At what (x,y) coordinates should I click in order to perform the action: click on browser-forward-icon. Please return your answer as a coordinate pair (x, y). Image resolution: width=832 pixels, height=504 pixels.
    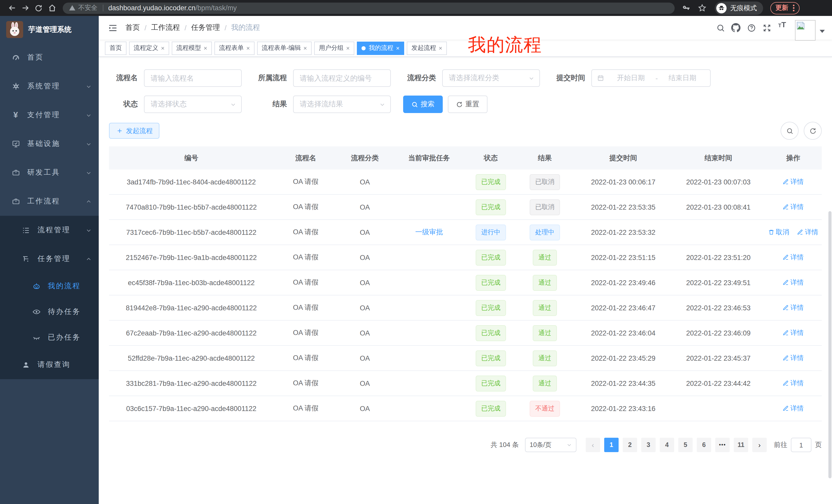
    Looking at the image, I should click on (25, 8).